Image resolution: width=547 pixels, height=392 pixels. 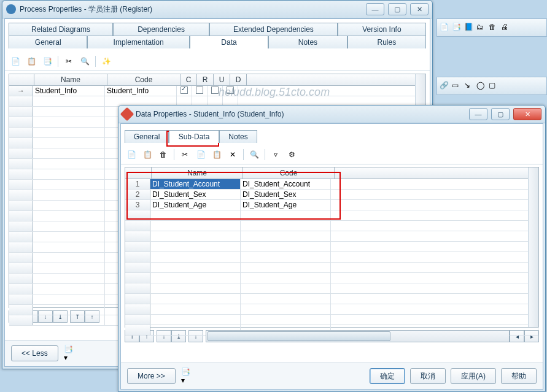 What do you see at coordinates (141, 91) in the screenshot?
I see `cell-code: Student_Info` at bounding box center [141, 91].